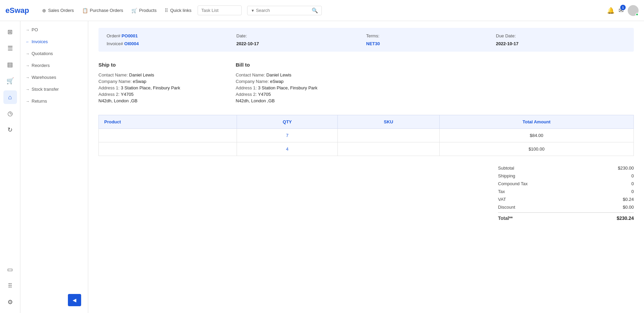  I want to click on bill-contact-label: Contact Name:, so click(251, 75).